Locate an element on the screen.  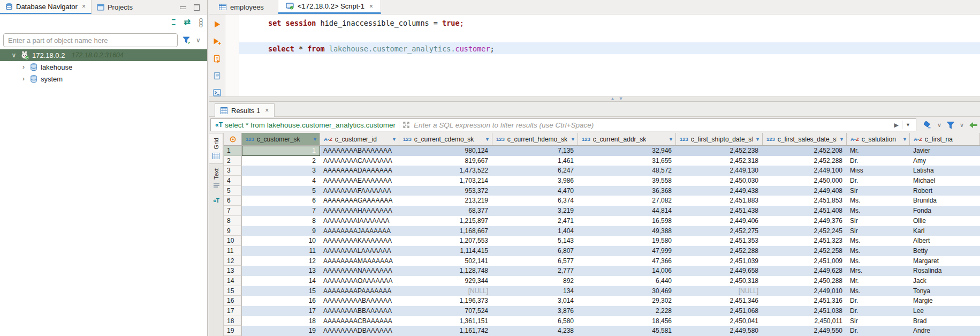
grid-cell: Miss is located at coordinates (878, 170).